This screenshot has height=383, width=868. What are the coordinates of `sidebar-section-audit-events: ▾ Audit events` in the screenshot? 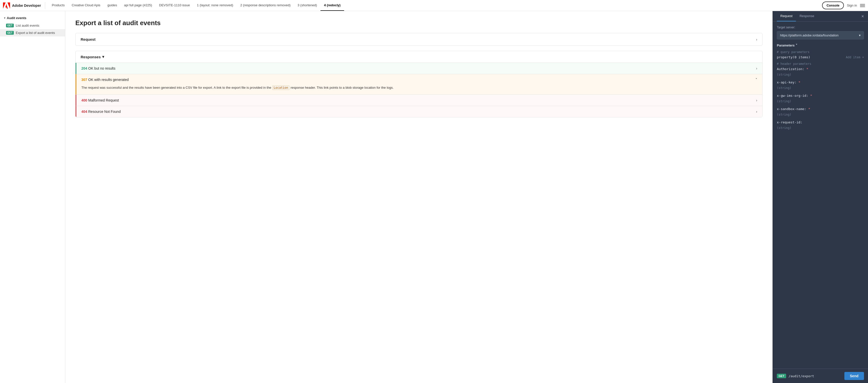 It's located at (32, 18).